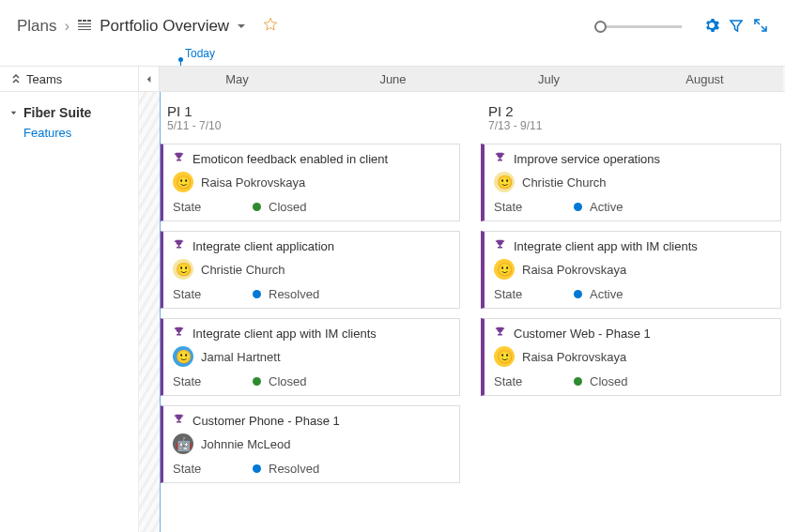  Describe the element at coordinates (639, 26) in the screenshot. I see `zoom-slider` at that location.